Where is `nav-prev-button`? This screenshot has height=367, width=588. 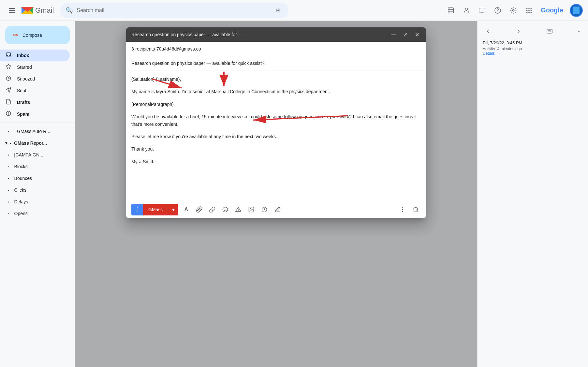 nav-prev-button is located at coordinates (488, 31).